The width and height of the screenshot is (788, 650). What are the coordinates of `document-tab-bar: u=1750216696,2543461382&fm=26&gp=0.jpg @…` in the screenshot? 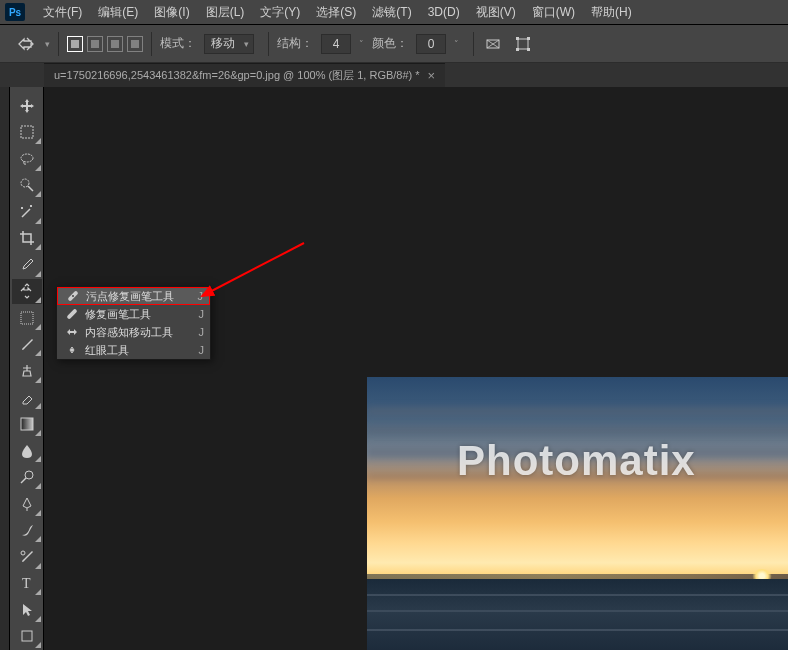 It's located at (394, 75).